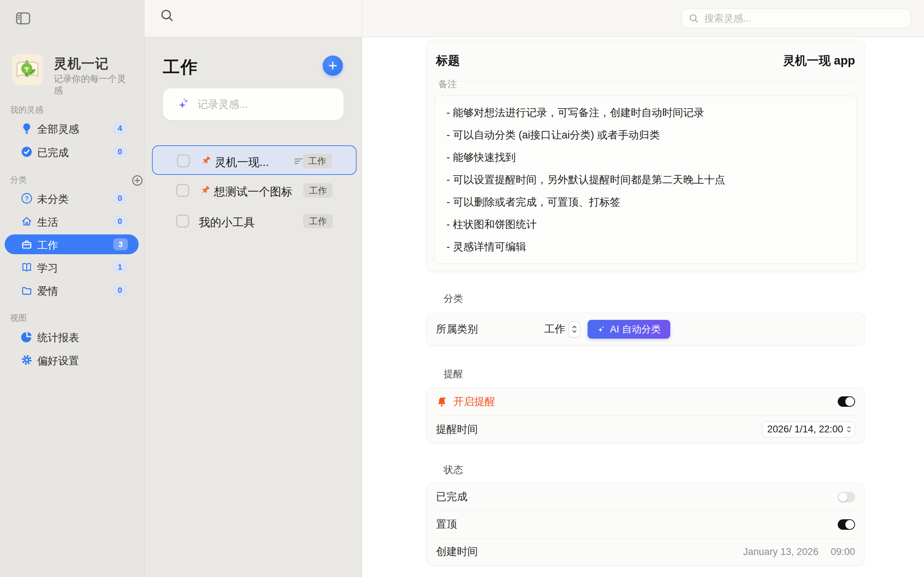  Describe the element at coordinates (846, 524) in the screenshot. I see `pinned-toggle` at that location.